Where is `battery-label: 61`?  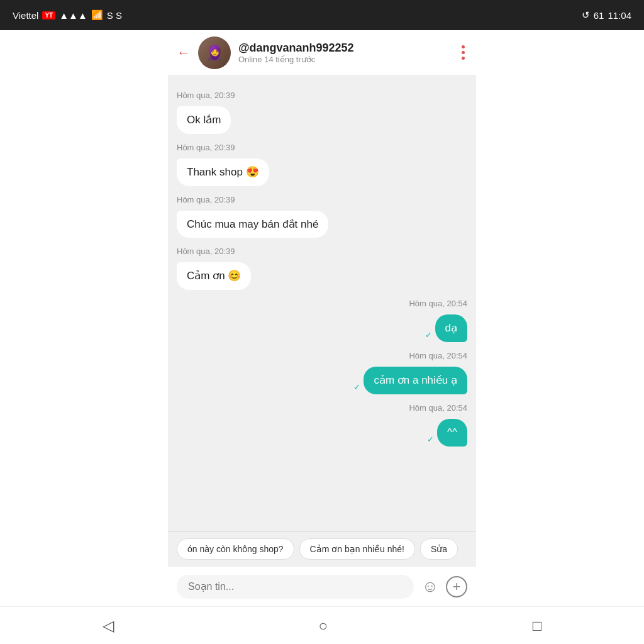 battery-label: 61 is located at coordinates (599, 15).